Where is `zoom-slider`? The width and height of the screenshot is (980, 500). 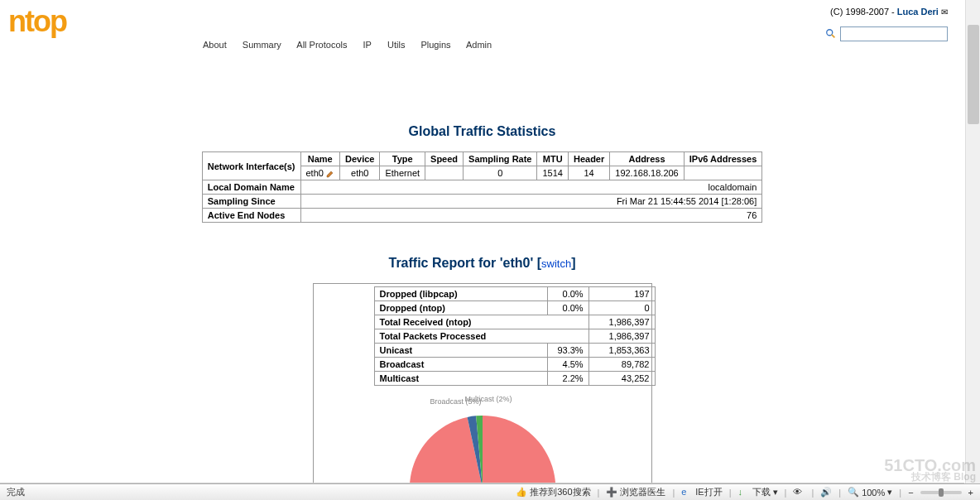 zoom-slider is located at coordinates (941, 493).